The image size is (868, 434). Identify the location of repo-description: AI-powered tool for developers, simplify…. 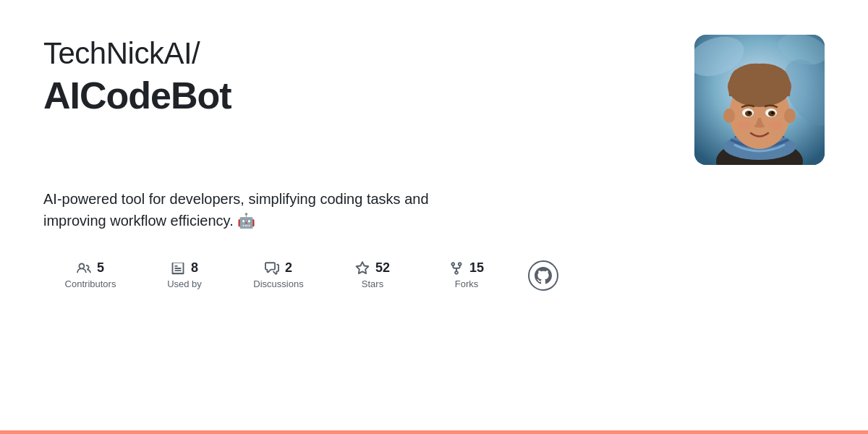
(260, 210).